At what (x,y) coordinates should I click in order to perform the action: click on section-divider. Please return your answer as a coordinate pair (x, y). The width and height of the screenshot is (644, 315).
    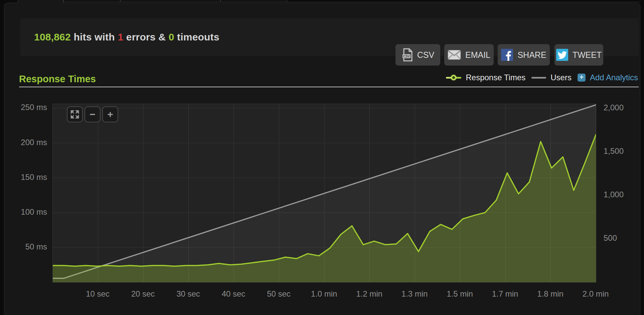
    Looking at the image, I should click on (329, 87).